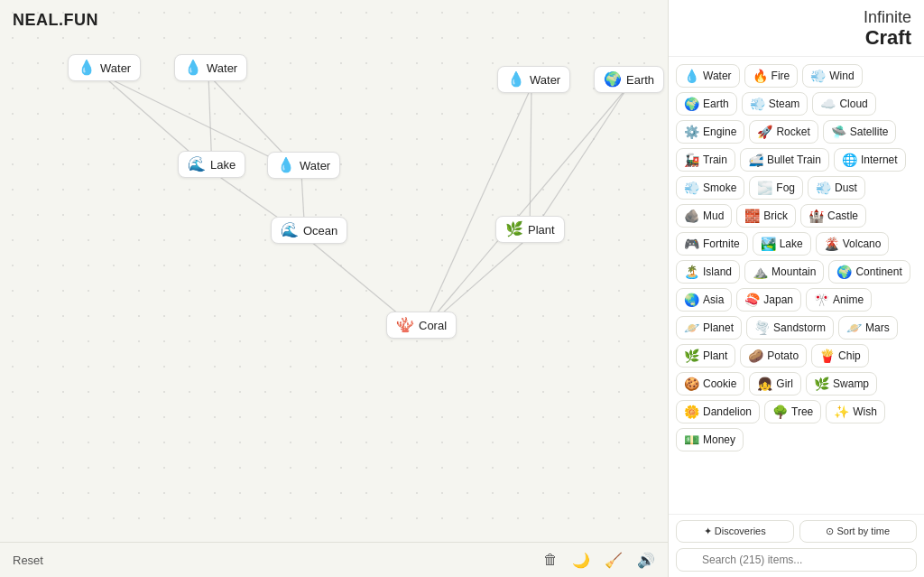  I want to click on item-icon: 🔥, so click(760, 76).